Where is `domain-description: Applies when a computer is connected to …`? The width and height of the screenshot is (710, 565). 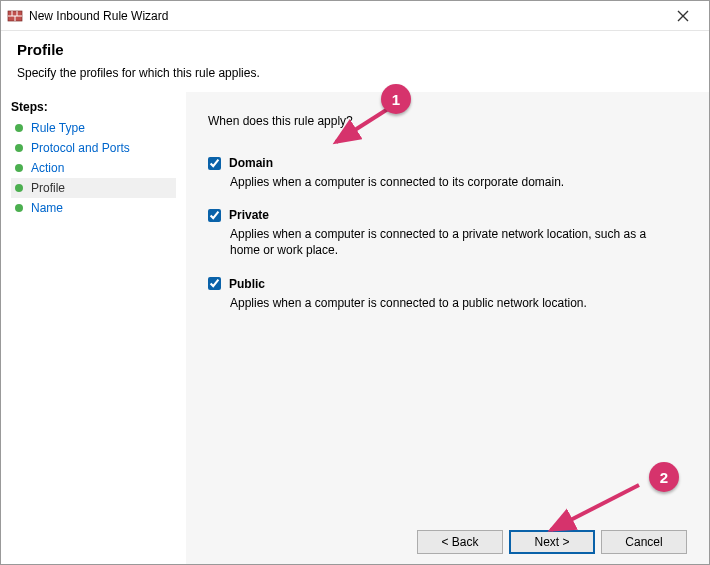 domain-description: Applies when a computer is connected to … is located at coordinates (440, 182).